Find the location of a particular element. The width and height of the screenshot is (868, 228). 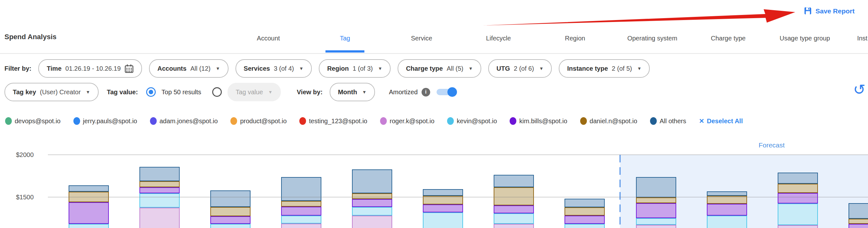

bar-8-segment-daniel is located at coordinates (585, 211).